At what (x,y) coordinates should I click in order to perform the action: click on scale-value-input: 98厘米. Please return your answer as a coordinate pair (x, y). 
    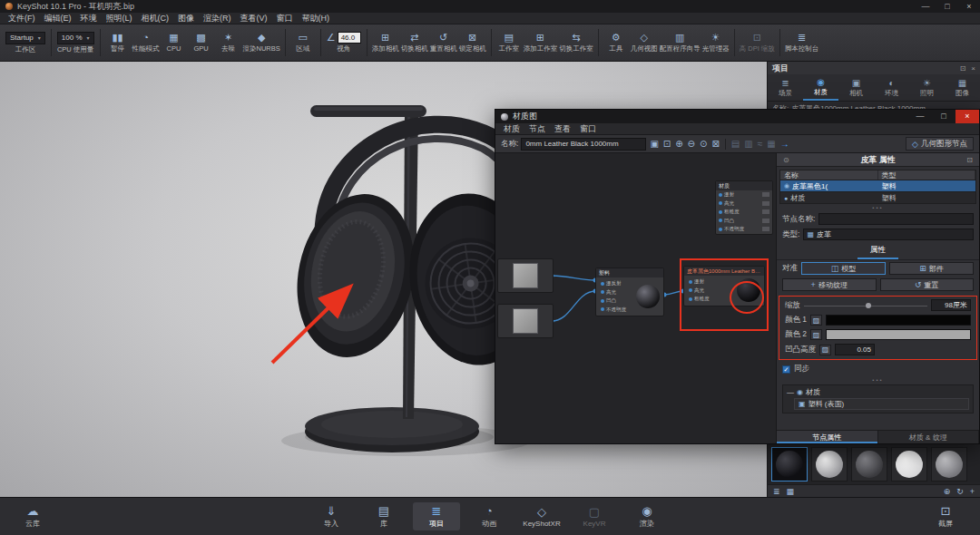
    Looking at the image, I should click on (951, 305).